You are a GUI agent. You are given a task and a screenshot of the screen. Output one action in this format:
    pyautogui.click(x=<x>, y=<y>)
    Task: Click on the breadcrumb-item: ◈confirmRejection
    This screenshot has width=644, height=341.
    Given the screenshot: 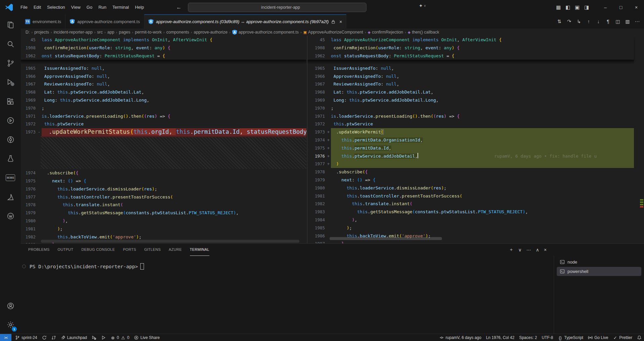 What is the action you would take?
    pyautogui.click(x=386, y=32)
    